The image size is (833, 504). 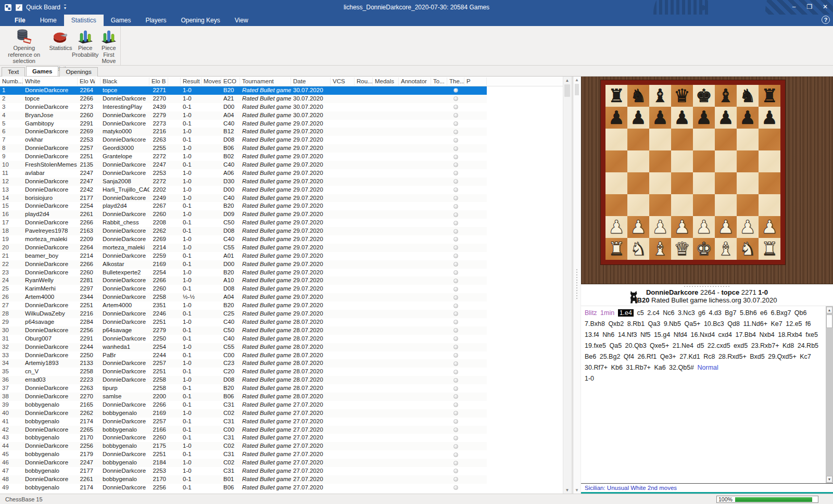 I want to click on game-row: 32DonnieDarkcore2244wanheda122541-0C55Ra…, so click(x=244, y=347).